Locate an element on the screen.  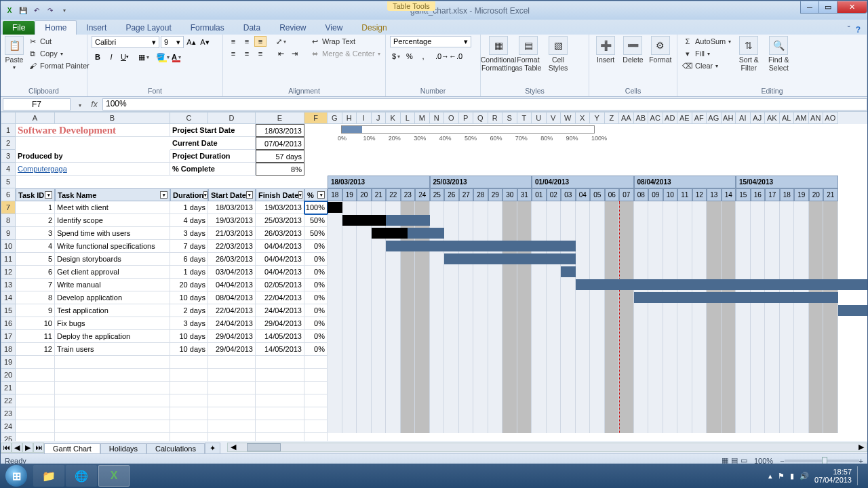
col-header-name: Task Name▾ is located at coordinates (113, 195).